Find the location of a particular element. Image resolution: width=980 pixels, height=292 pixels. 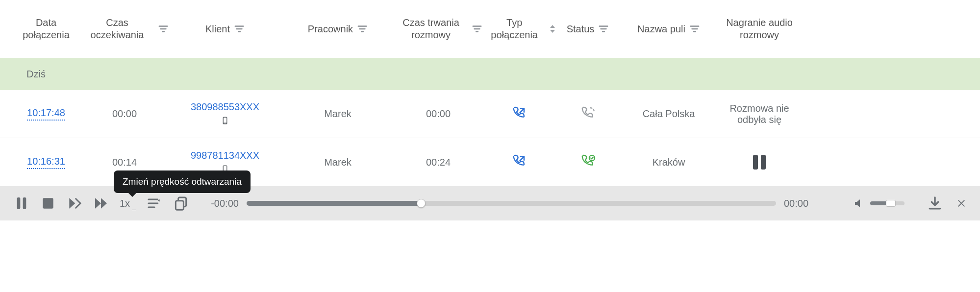

answered-call-icon is located at coordinates (588, 162).